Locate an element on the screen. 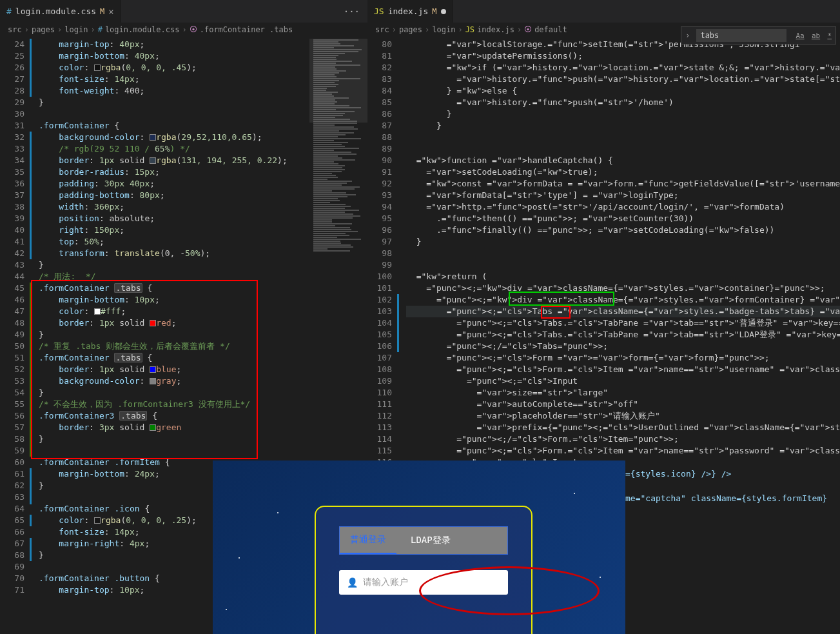  username-input: 👤 请输入账户 is located at coordinates (424, 582).